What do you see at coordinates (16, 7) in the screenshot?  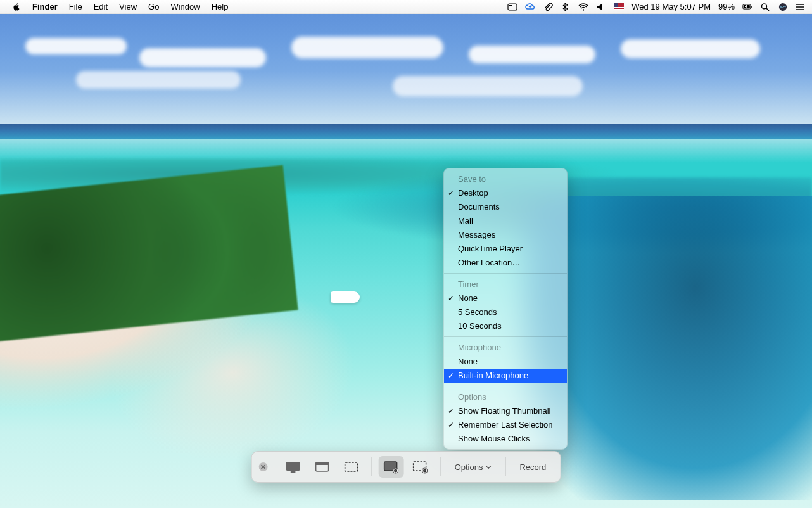 I see `apple-menu` at bounding box center [16, 7].